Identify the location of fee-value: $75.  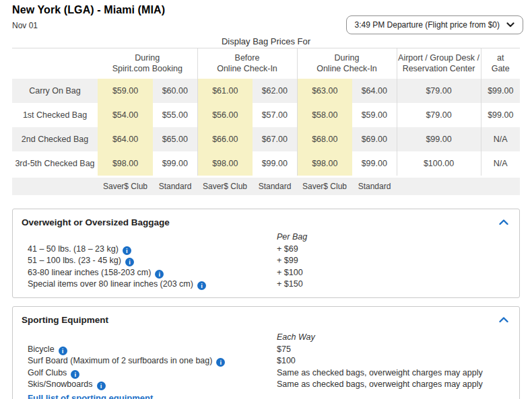
(398, 350).